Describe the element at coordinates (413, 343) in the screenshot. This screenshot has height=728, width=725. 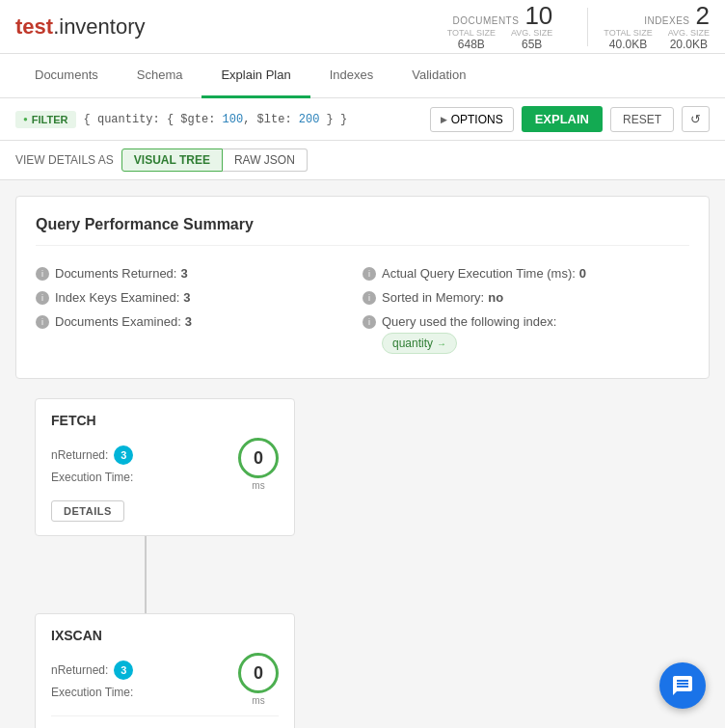
I see `index-tag-label: quantity` at that location.